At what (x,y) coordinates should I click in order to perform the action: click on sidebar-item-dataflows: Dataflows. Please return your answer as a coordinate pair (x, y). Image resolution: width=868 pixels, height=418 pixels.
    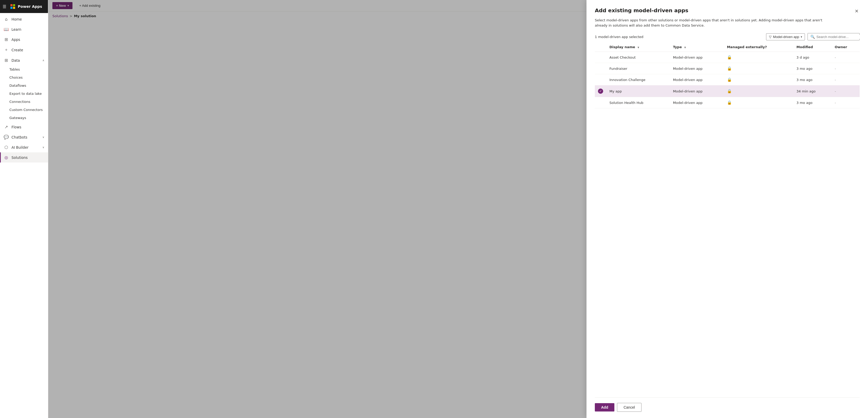
    Looking at the image, I should click on (24, 85).